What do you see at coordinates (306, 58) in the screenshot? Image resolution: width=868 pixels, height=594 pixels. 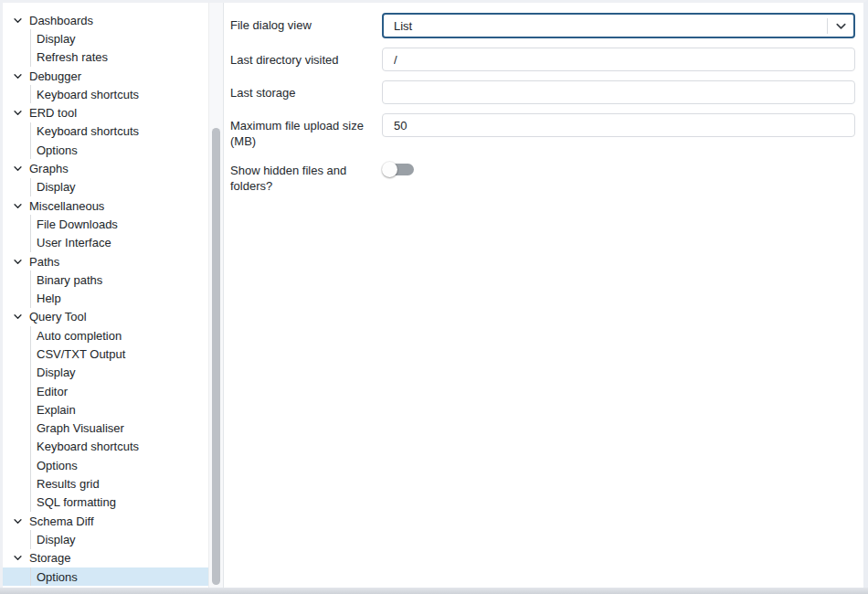 I see `field-label: Last directory visited` at bounding box center [306, 58].